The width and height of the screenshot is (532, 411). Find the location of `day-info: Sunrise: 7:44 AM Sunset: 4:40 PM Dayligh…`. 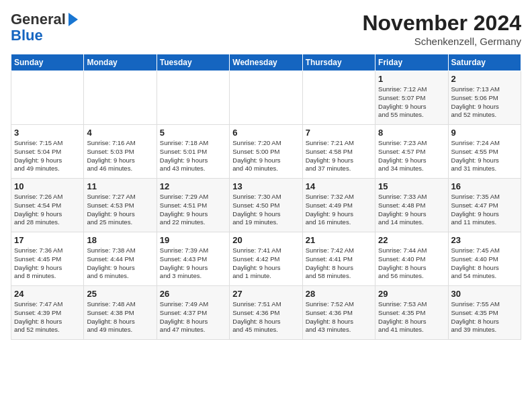

day-info: Sunrise: 7:44 AM Sunset: 4:40 PM Dayligh… is located at coordinates (411, 263).